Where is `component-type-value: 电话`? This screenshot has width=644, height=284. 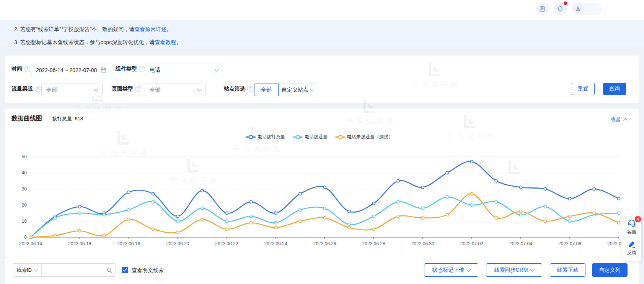
component-type-value: 电话 is located at coordinates (155, 70).